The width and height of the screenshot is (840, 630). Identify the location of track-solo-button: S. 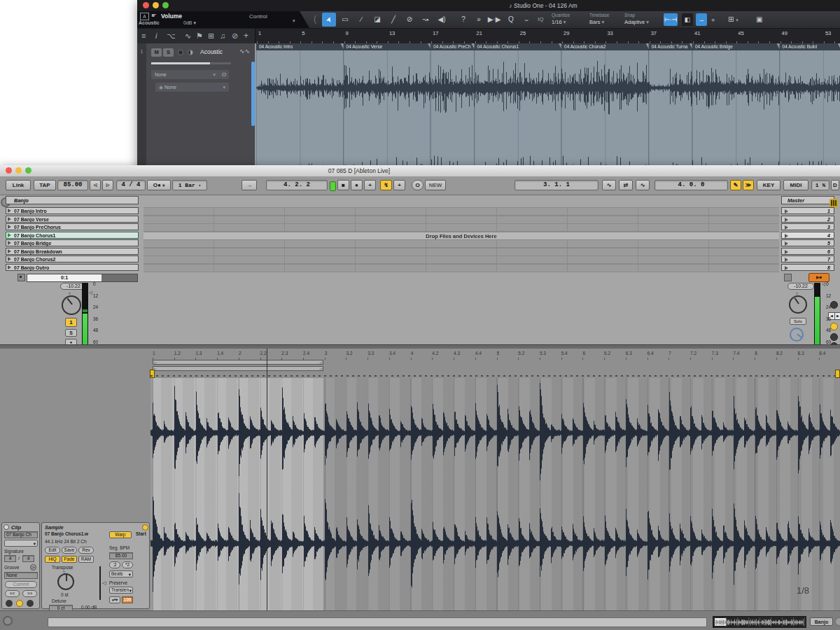
(71, 333).